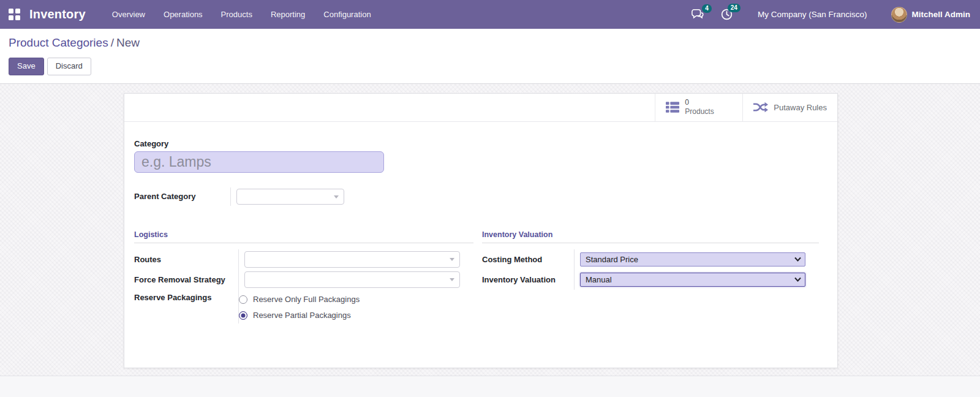 The width and height of the screenshot is (980, 397). I want to click on menu-overview: Overview, so click(129, 15).